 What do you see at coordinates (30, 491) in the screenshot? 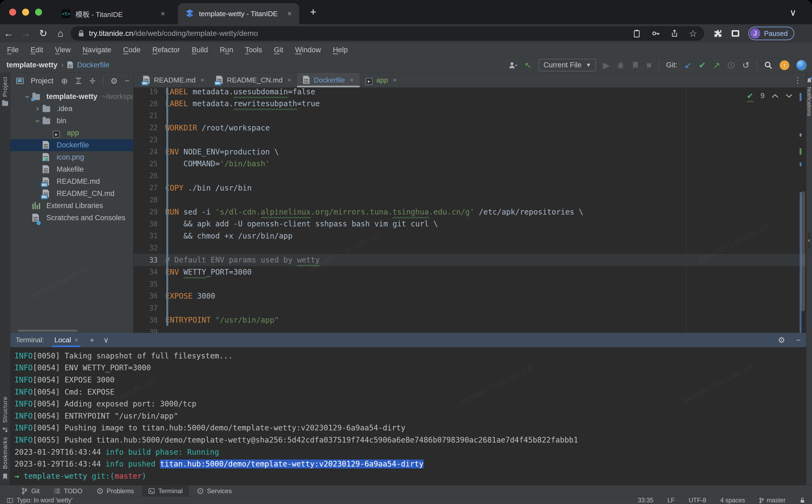
I see `tool-window-git: Git` at bounding box center [30, 491].